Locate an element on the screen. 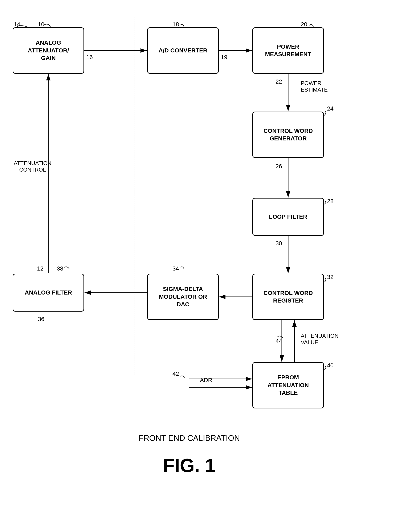 The width and height of the screenshot is (420, 520). ref-34: 34 is located at coordinates (176, 269).